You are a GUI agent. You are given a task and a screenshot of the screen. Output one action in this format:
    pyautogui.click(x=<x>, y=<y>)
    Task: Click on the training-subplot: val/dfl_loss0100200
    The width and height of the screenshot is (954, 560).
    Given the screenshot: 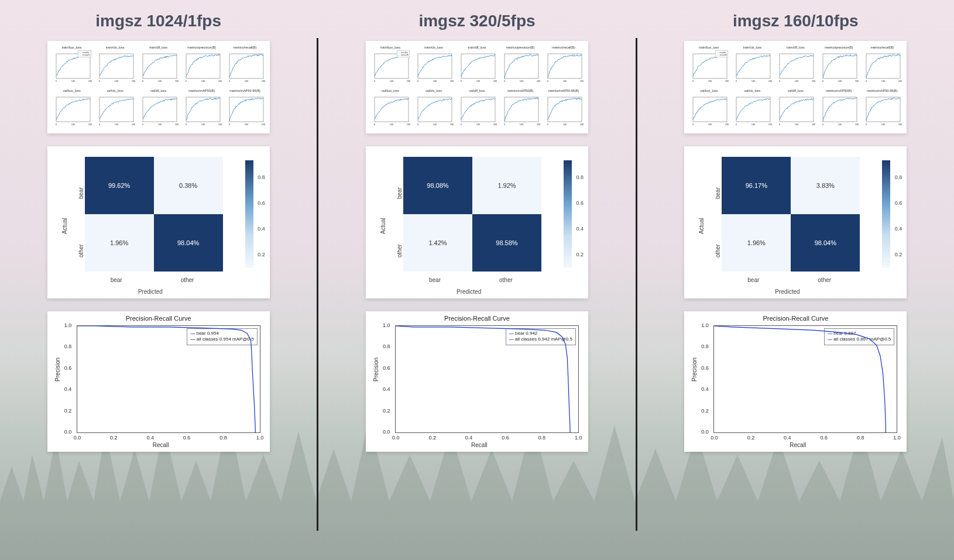 What is the action you would take?
    pyautogui.click(x=795, y=109)
    